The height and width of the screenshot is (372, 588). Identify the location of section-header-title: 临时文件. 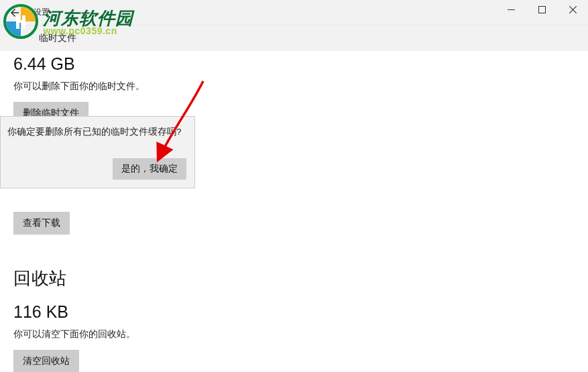
(58, 38).